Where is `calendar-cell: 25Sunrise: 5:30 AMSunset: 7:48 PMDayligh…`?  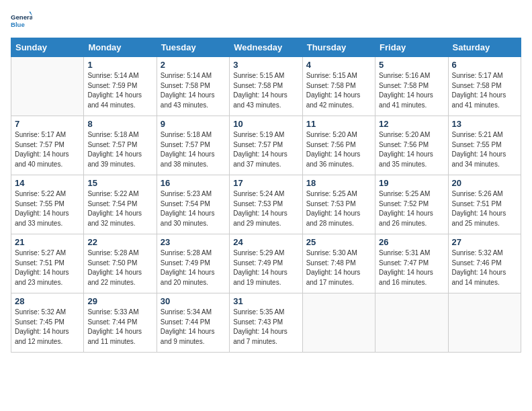 calendar-cell: 25Sunrise: 5:30 AMSunset: 7:48 PMDayligh… is located at coordinates (339, 264).